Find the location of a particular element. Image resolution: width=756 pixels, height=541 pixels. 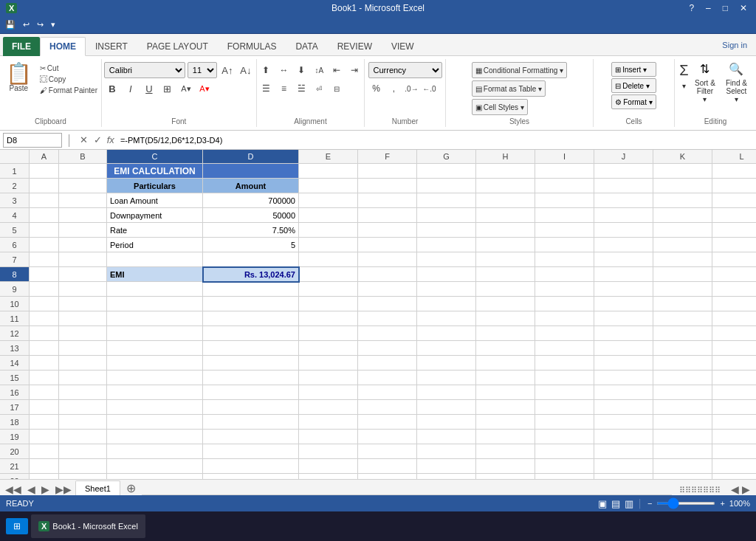

cell-e12 is located at coordinates (329, 334).